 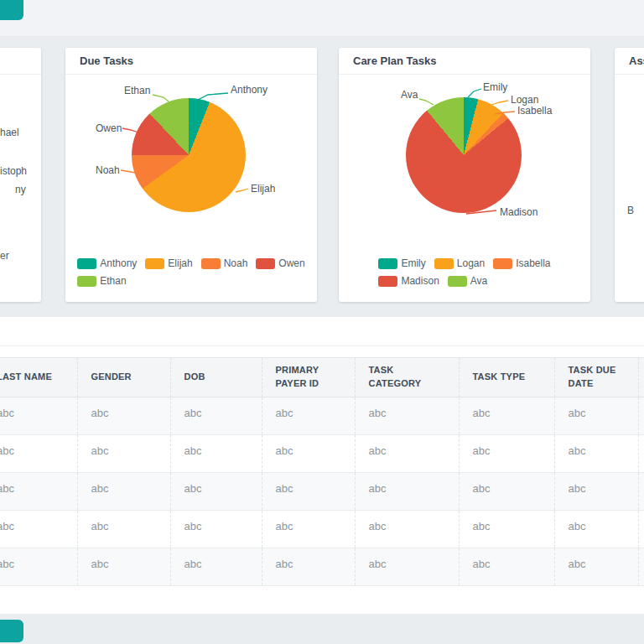 What do you see at coordinates (12, 10) in the screenshot?
I see `corner-accent-button-top` at bounding box center [12, 10].